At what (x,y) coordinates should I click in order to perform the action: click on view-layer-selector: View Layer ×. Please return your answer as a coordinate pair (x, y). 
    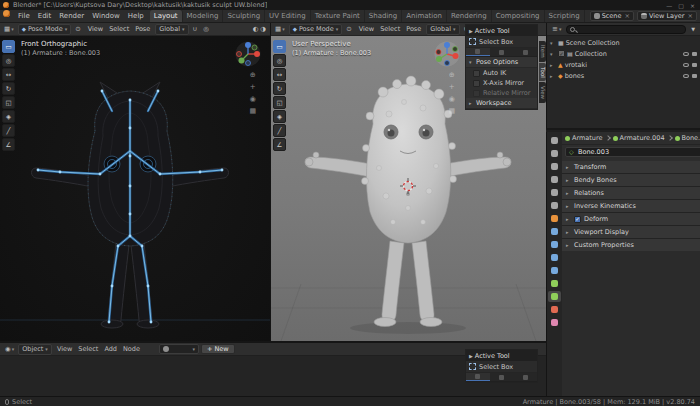
    Looking at the image, I should click on (667, 16).